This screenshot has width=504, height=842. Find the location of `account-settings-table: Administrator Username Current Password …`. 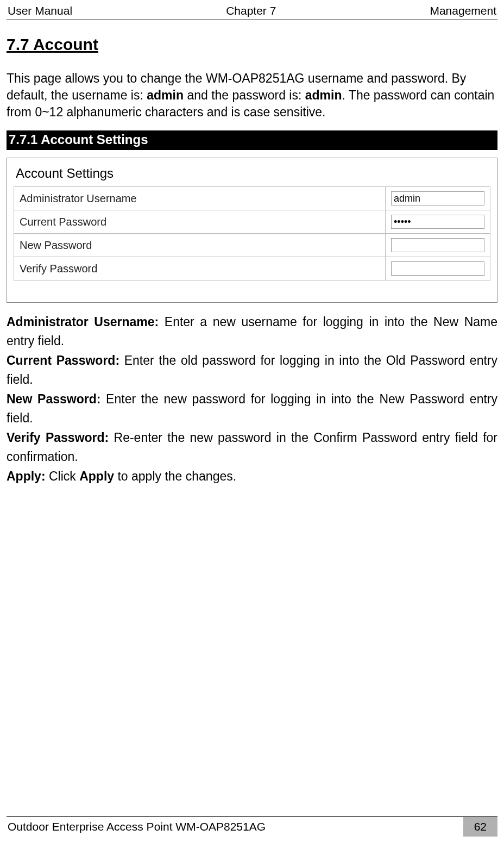

account-settings-table: Administrator Username Current Password … is located at coordinates (252, 234).